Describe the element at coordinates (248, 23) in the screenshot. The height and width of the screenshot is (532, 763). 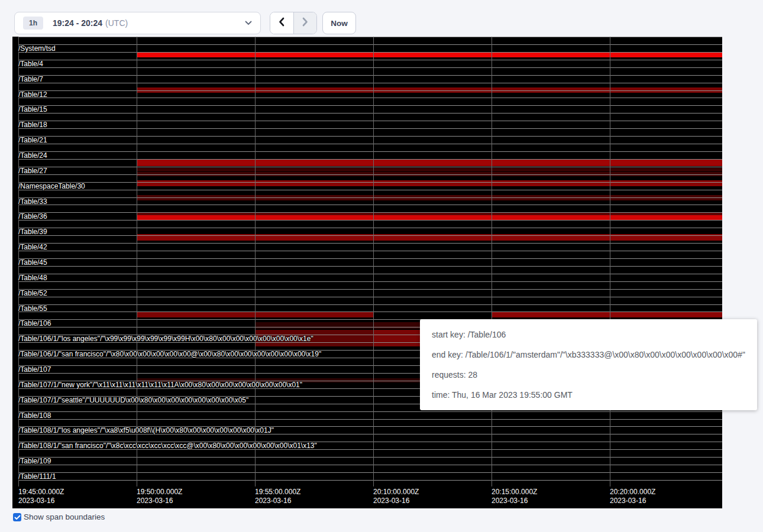
I see `chevron-down-icon` at that location.